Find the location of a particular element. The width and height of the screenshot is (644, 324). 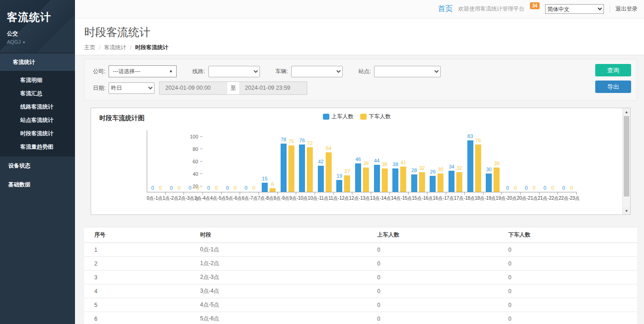

company-select: ---请选择--- ▼ is located at coordinates (143, 71).